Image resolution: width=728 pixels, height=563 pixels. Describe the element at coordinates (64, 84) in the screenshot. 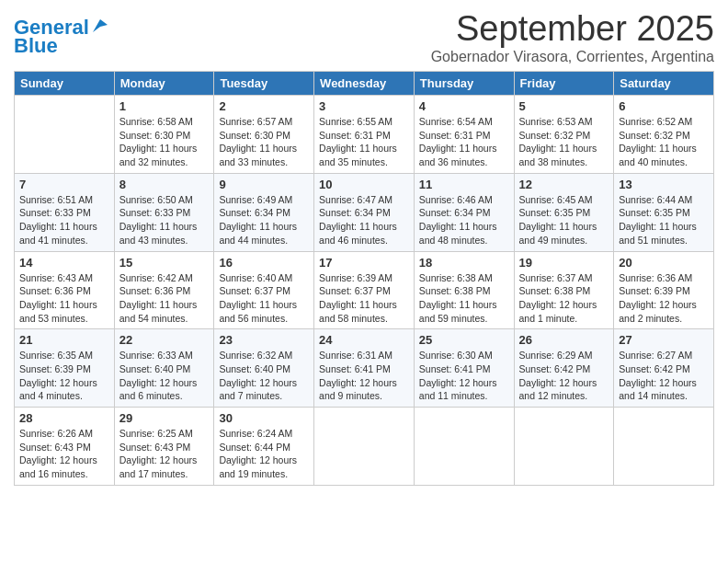

I see `weekday-header-sunday: Sunday` at that location.